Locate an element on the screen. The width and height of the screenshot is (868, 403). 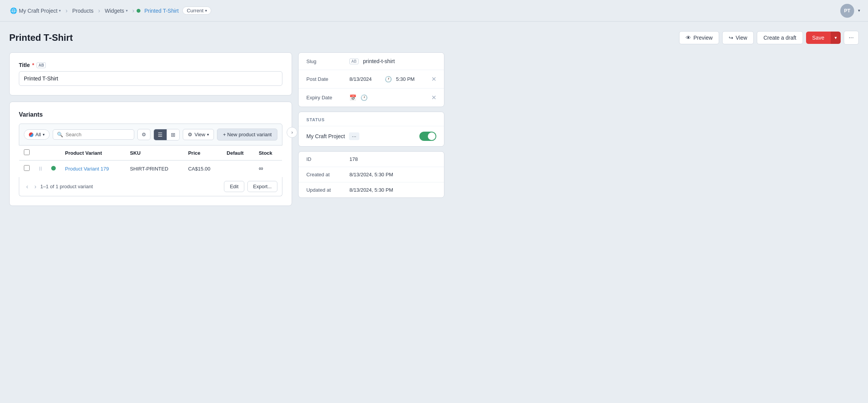
variants-table: Product Variant SKU Price Default is located at coordinates (151, 161).